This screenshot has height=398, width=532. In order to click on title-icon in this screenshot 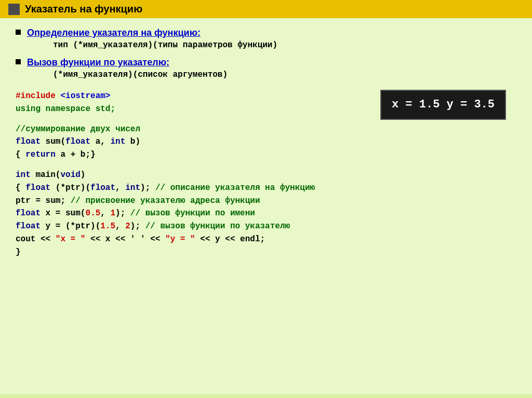, I will do `click(14, 9)`.